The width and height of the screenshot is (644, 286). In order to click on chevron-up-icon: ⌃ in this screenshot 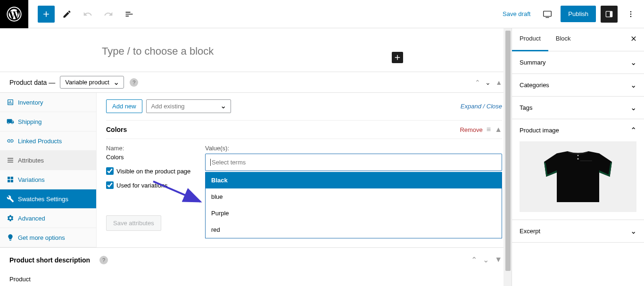, I will do `click(634, 130)`.